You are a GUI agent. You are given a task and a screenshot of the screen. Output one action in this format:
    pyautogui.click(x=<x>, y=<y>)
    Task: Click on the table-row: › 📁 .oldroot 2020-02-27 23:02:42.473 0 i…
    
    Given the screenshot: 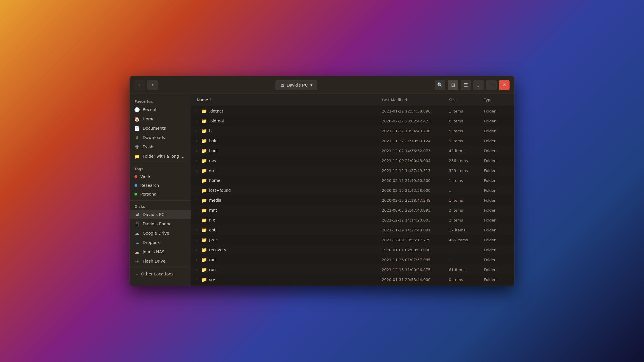 What is the action you would take?
    pyautogui.click(x=353, y=121)
    